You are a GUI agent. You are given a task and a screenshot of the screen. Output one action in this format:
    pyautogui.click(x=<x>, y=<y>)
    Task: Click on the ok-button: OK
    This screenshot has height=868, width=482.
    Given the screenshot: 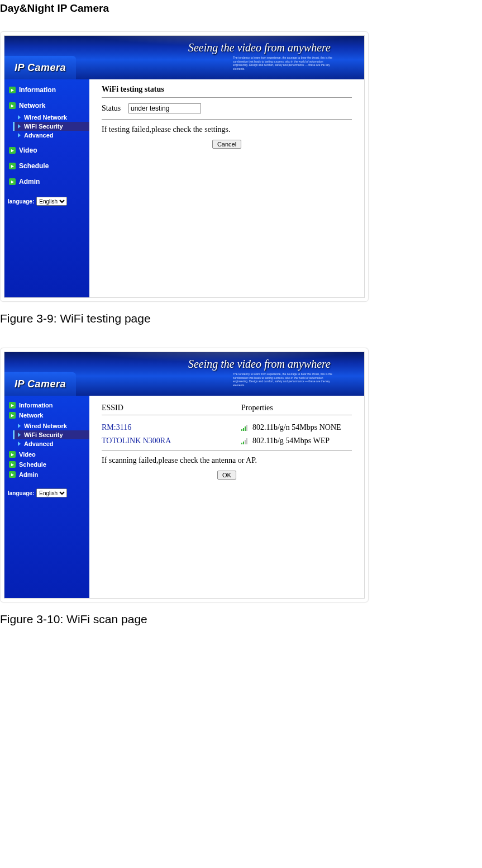 What is the action you would take?
    pyautogui.click(x=227, y=475)
    